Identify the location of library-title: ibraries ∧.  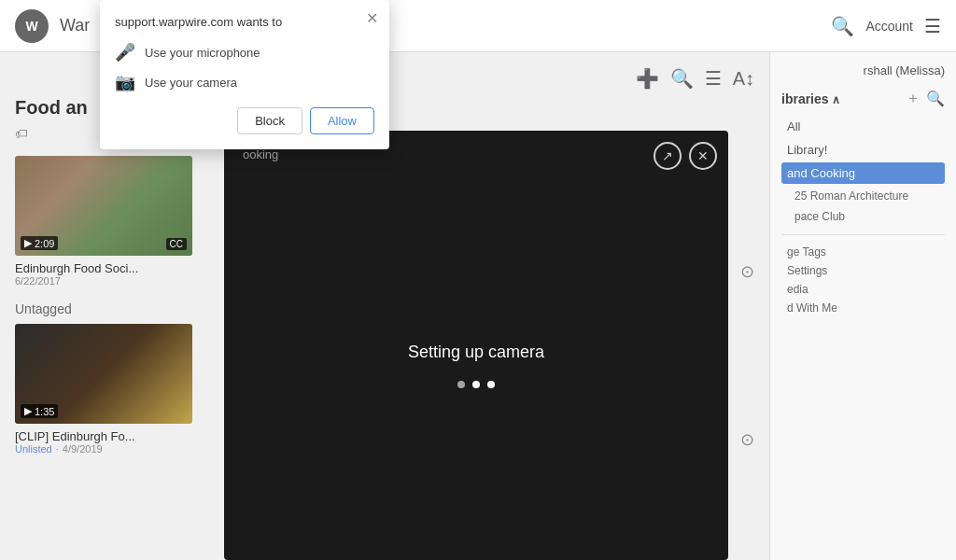
(810, 99).